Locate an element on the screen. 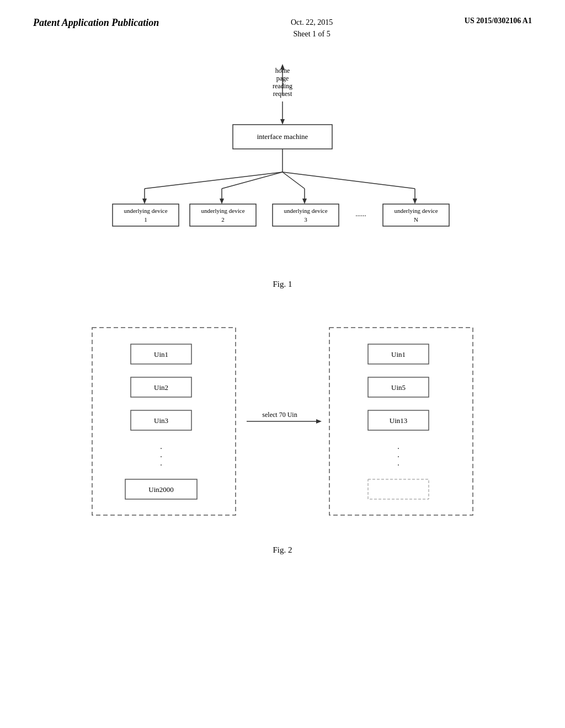 This screenshot has width=565, height=728. sheet-info: Sheet 1 of 5 is located at coordinates (311, 34).